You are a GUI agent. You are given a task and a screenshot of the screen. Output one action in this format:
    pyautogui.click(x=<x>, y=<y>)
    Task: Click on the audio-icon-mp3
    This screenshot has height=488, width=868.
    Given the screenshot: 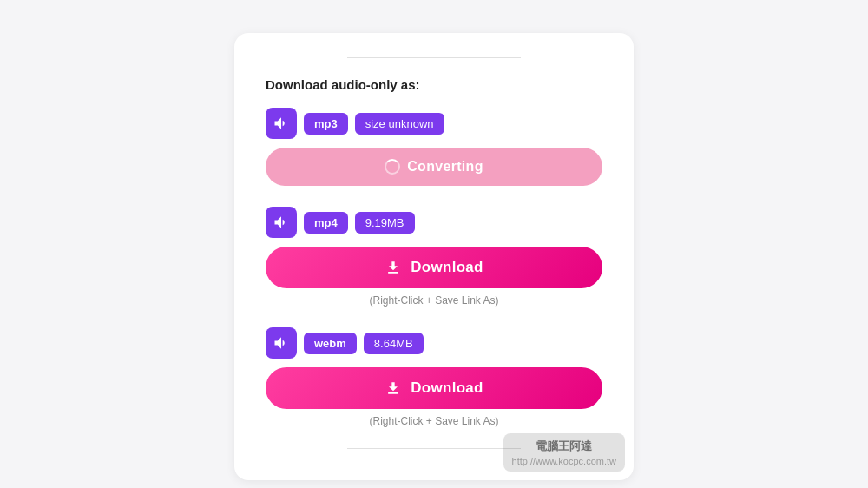 What is the action you would take?
    pyautogui.click(x=281, y=123)
    